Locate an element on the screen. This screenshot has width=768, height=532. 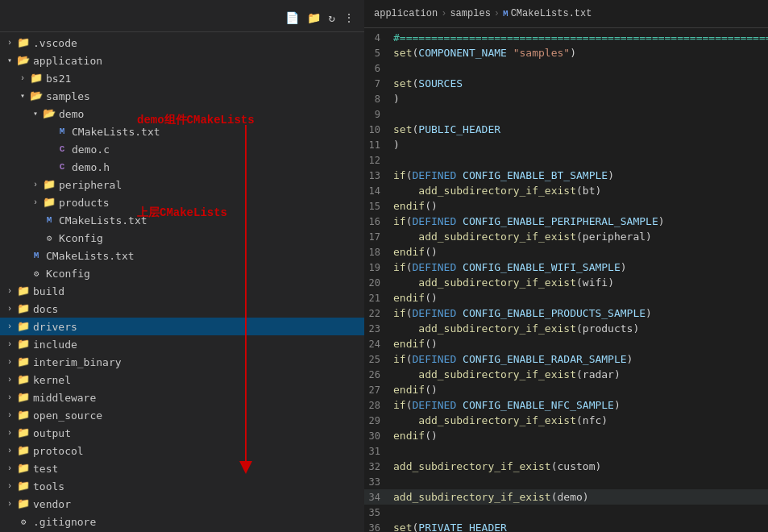
tree-item-bs21: ›📁bs21 is located at coordinates (182, 78).